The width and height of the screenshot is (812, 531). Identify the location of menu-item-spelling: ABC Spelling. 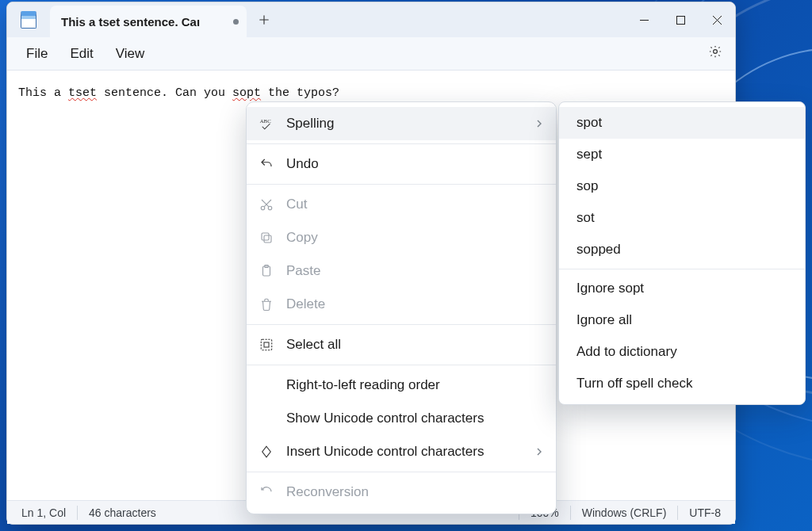
(401, 124).